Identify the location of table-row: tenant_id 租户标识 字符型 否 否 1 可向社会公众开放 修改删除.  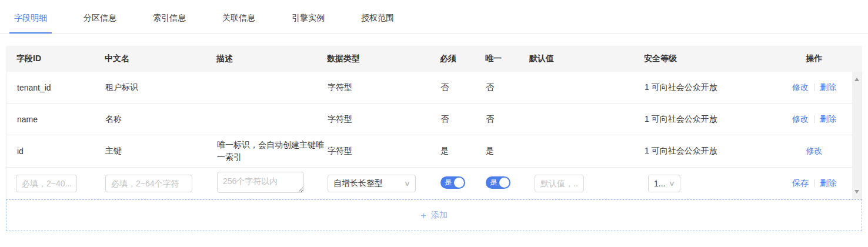
(434, 88).